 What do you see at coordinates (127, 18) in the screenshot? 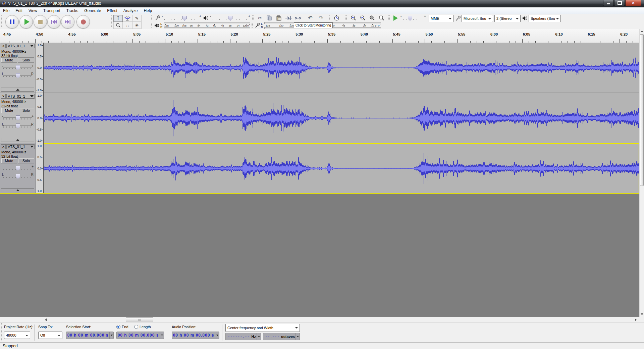
I see `envelope-tool-button` at bounding box center [127, 18].